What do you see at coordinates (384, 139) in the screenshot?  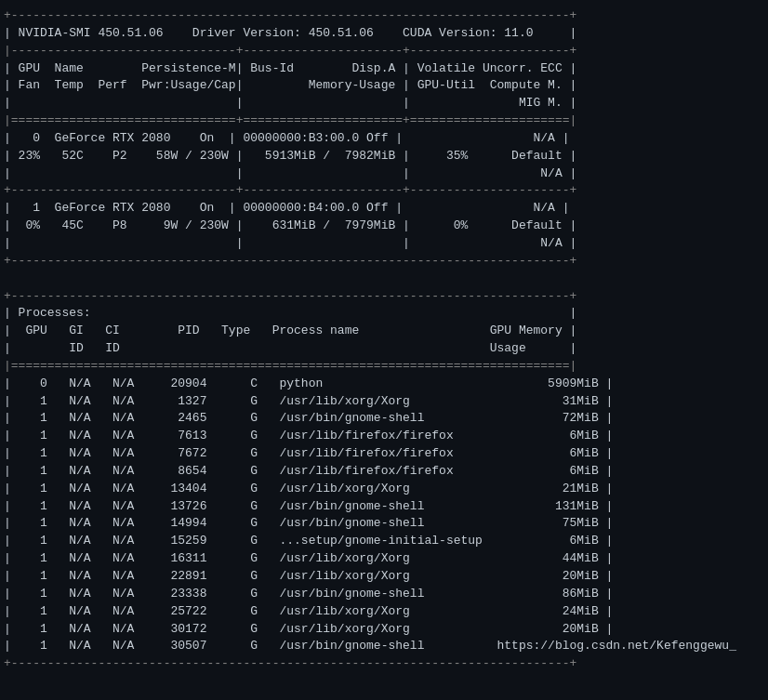 I see `gpu0-row1: | 0 GeForce RTX 2080 On | 00000000:B3:00…` at bounding box center [384, 139].